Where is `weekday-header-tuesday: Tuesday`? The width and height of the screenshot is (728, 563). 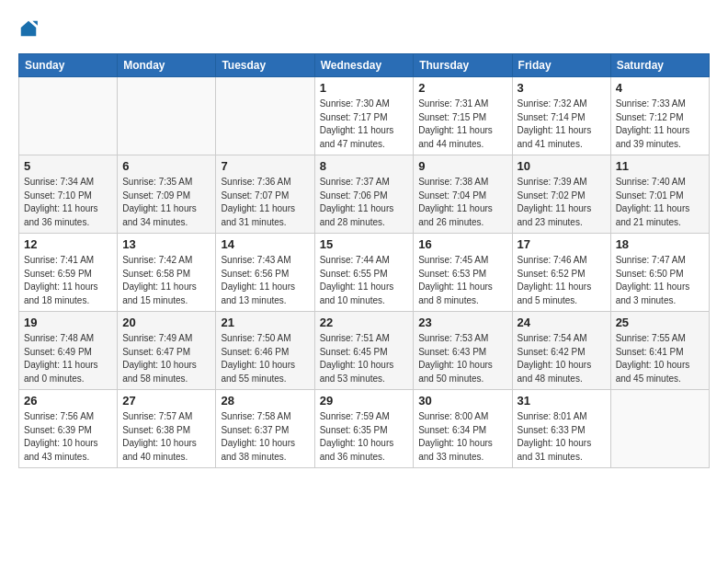 weekday-header-tuesday: Tuesday is located at coordinates (265, 66).